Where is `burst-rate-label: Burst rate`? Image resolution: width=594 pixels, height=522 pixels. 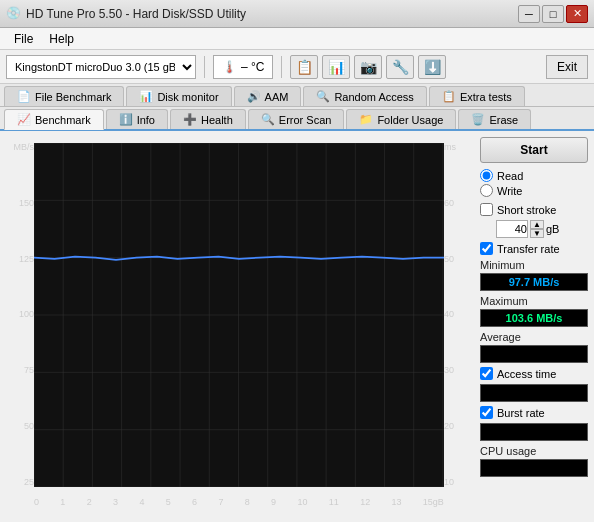 burst-rate-label: Burst rate is located at coordinates (521, 413).